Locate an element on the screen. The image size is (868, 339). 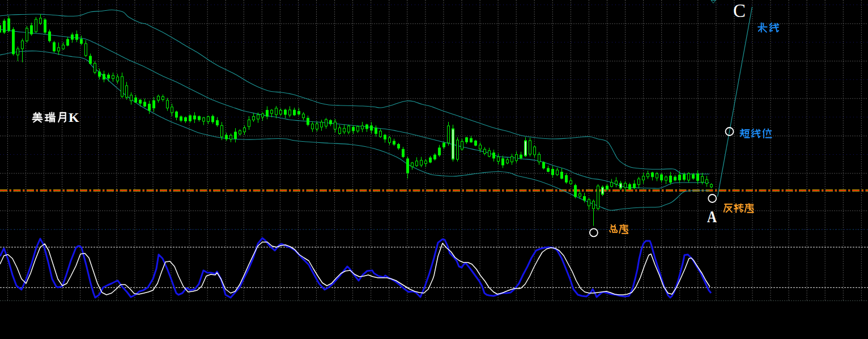
svg-text: A is located at coordinates (712, 217).